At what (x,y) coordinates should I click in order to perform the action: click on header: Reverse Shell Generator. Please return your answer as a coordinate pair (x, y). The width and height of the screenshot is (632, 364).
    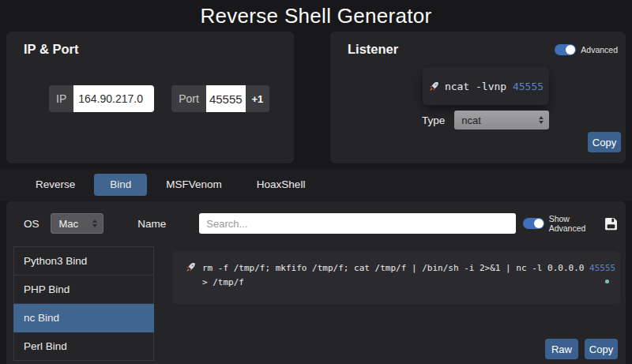
    Looking at the image, I should click on (316, 16).